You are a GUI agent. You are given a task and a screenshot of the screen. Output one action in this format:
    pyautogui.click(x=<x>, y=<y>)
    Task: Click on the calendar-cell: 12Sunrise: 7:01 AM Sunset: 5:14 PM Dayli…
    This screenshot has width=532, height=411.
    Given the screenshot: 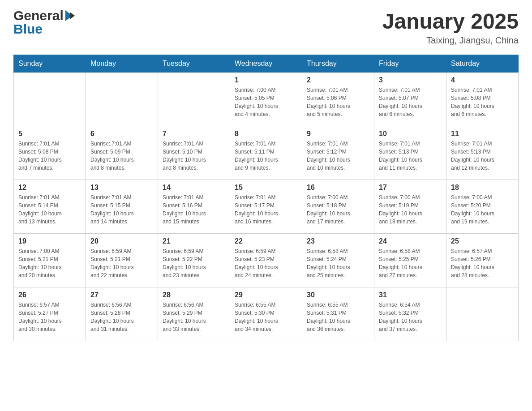 What is the action you would take?
    pyautogui.click(x=50, y=207)
    